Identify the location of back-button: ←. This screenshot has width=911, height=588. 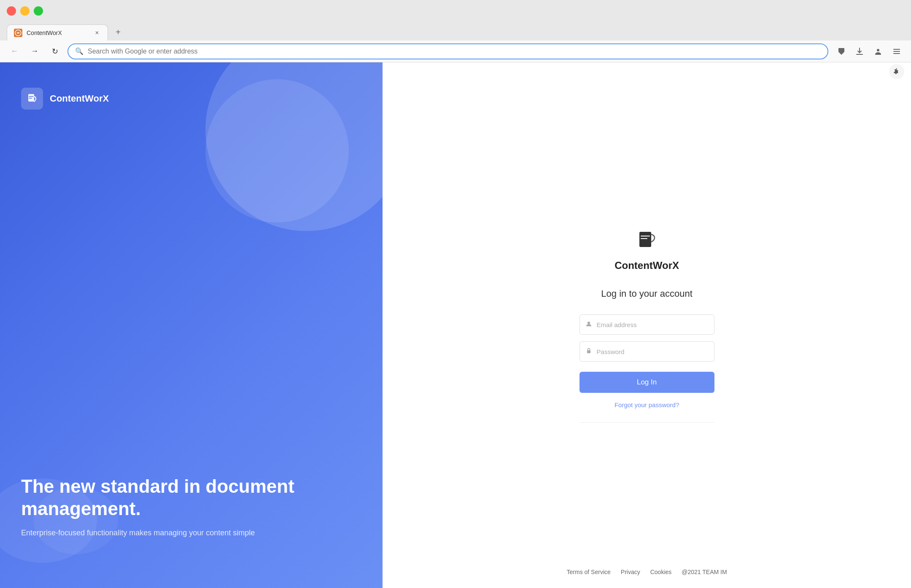
(14, 51).